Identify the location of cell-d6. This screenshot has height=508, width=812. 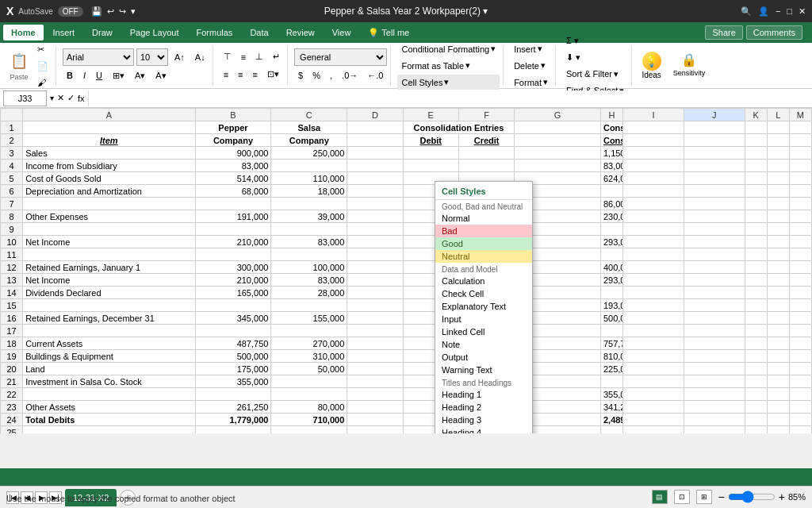
(375, 191).